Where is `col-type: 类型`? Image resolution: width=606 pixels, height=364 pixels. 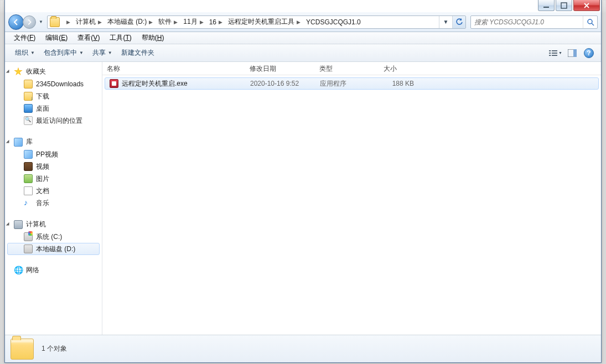 col-type: 类型 is located at coordinates (347, 69).